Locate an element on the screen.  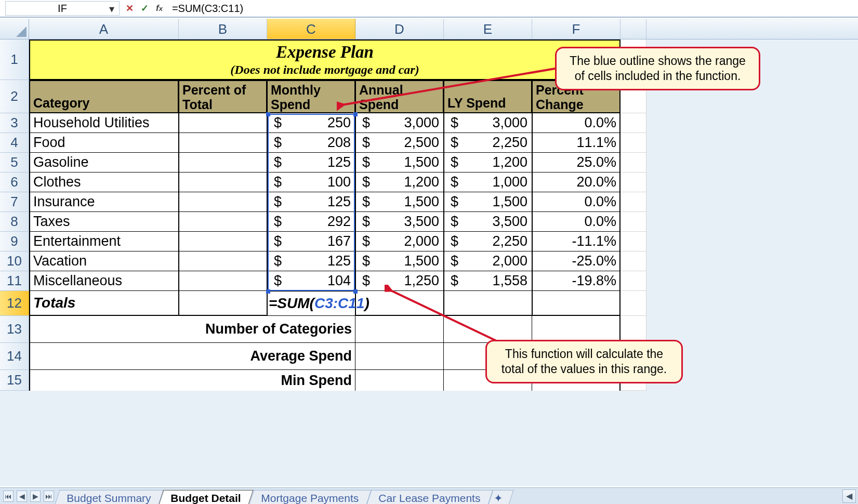
range-handle-br is located at coordinates (355, 291).